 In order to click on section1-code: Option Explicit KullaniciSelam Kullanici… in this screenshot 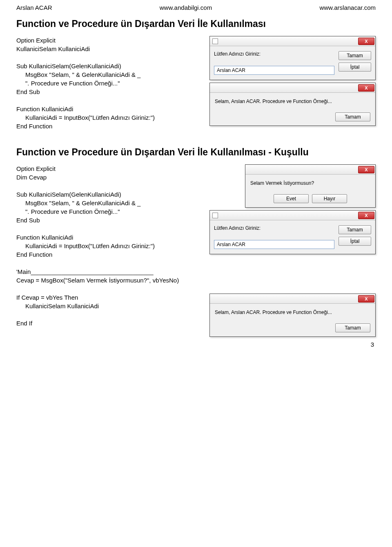, I will do `click(109, 83)`.